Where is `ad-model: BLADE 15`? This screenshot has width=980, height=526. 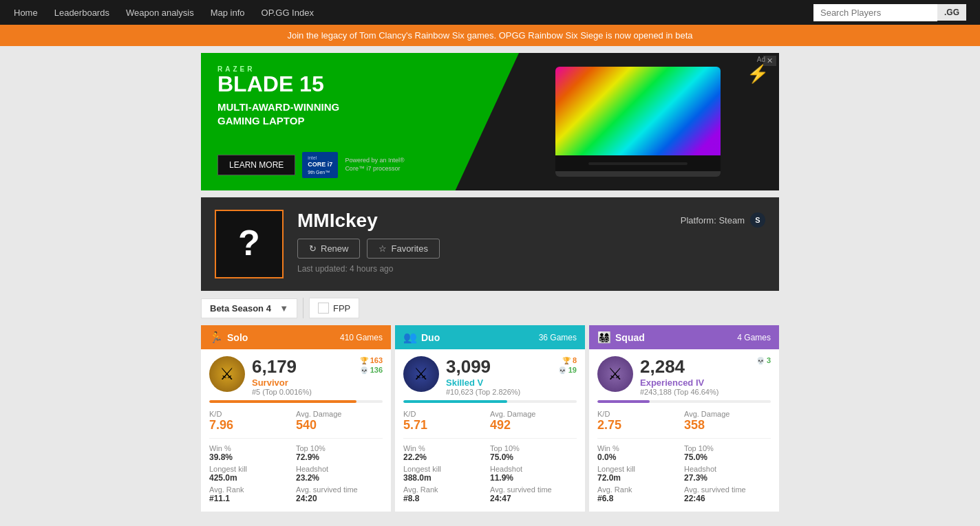
ad-model: BLADE 15 is located at coordinates (345, 84).